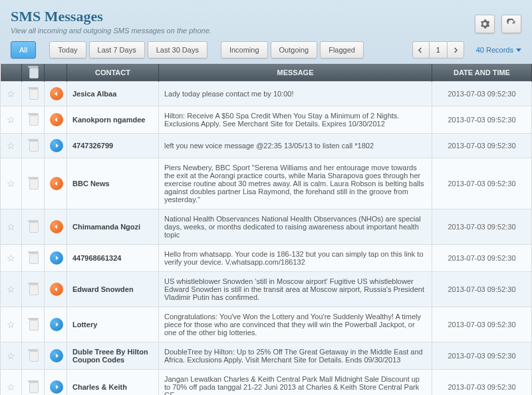  What do you see at coordinates (266, 382) in the screenshot?
I see `table-row: ☆Charles & KeithJangan Lewatkan Charles …` at bounding box center [266, 382].